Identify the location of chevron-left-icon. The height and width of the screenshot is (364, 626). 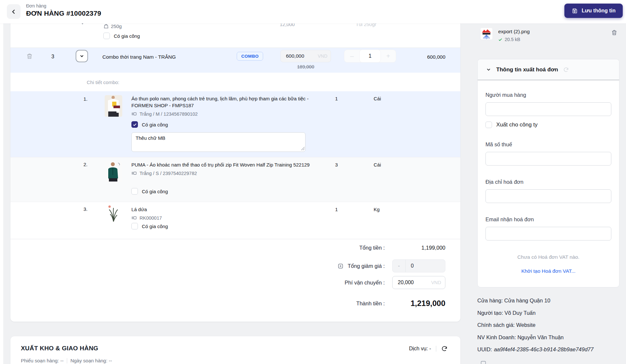
(14, 12).